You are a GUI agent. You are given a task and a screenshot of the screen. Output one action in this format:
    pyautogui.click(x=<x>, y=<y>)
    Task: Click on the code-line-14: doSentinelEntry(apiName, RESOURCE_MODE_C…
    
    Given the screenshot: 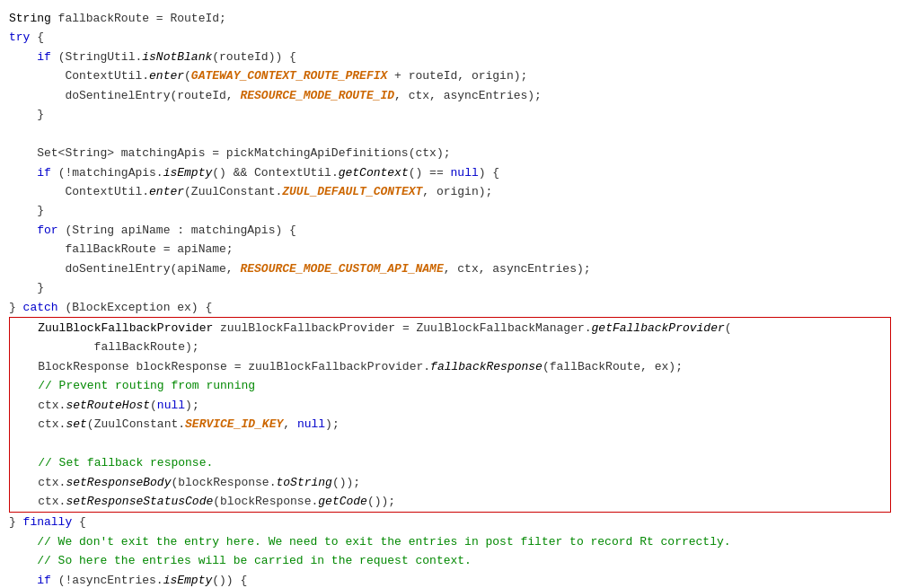 What is the action you would take?
    pyautogui.click(x=450, y=269)
    